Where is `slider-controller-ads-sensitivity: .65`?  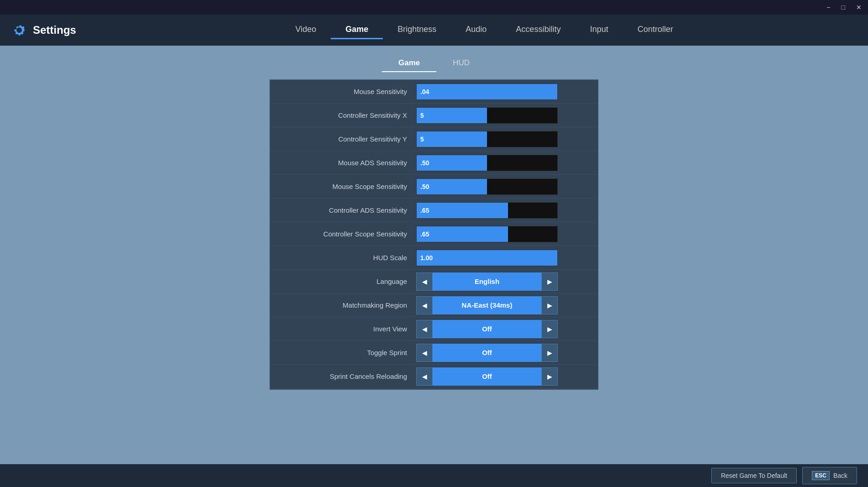 slider-controller-ads-sensitivity: .65 is located at coordinates (487, 210).